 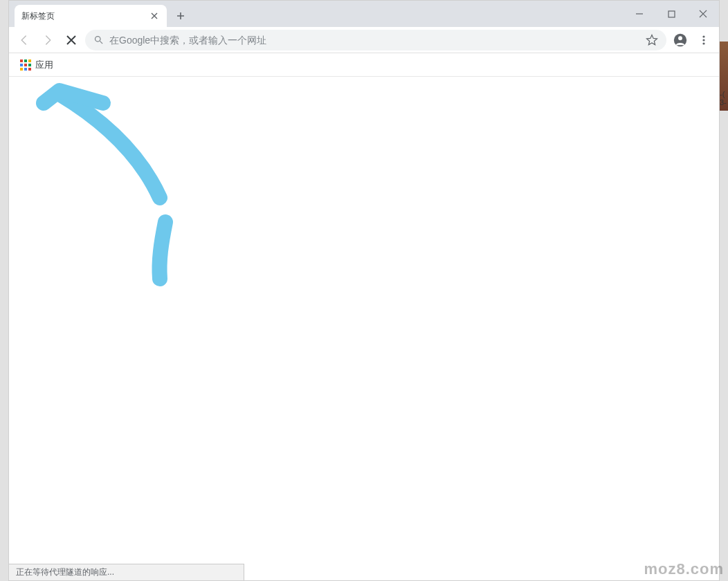 I want to click on stop-reload-button, so click(x=71, y=40).